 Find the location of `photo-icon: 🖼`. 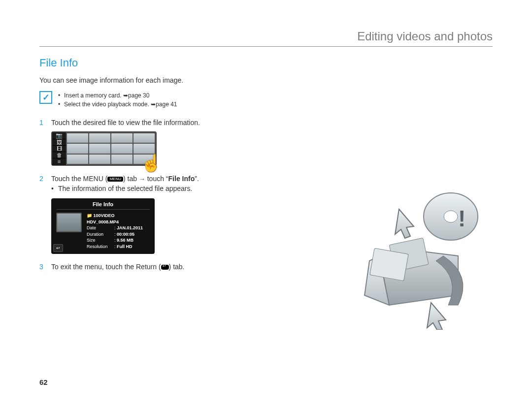

photo-icon: 🖼 is located at coordinates (59, 143).